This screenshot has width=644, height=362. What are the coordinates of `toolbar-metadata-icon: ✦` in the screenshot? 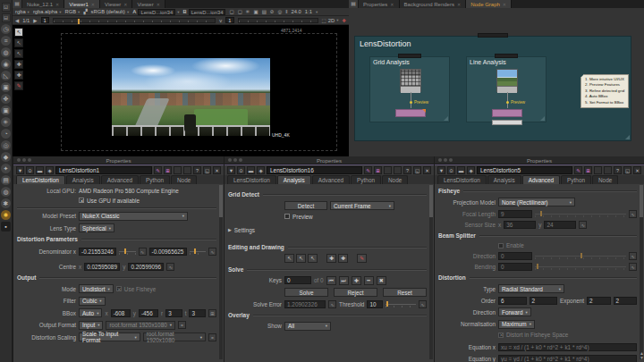 It's located at (5, 168).